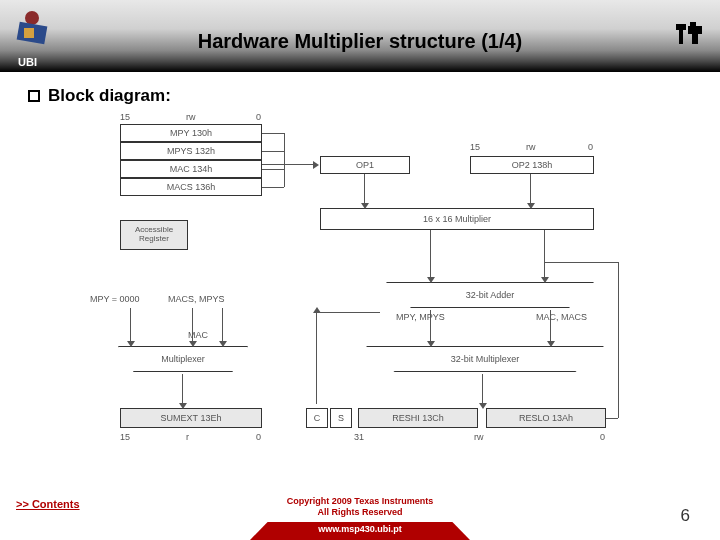  Describe the element at coordinates (360, 36) in the screenshot. I see `header-bar: Hardware Multiplier structure (1/4) UBI` at that location.